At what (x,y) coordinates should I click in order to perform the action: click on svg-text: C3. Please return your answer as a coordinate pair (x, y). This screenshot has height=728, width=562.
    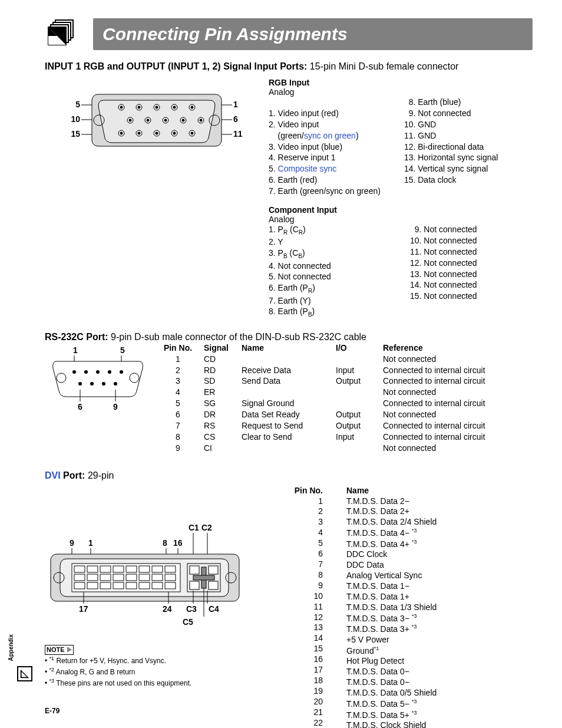
    Looking at the image, I should click on (191, 609).